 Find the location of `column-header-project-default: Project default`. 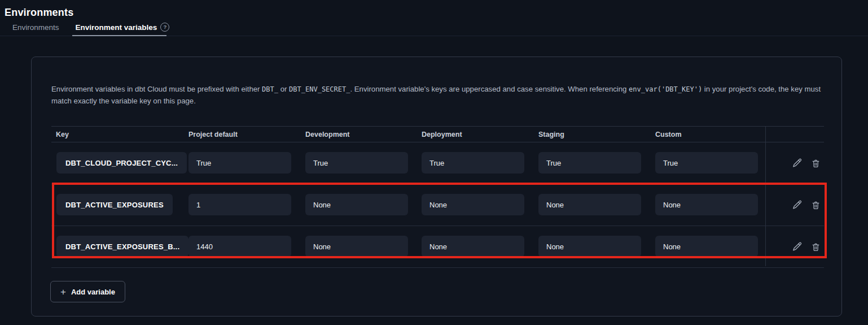

column-header-project-default: Project default is located at coordinates (213, 135).